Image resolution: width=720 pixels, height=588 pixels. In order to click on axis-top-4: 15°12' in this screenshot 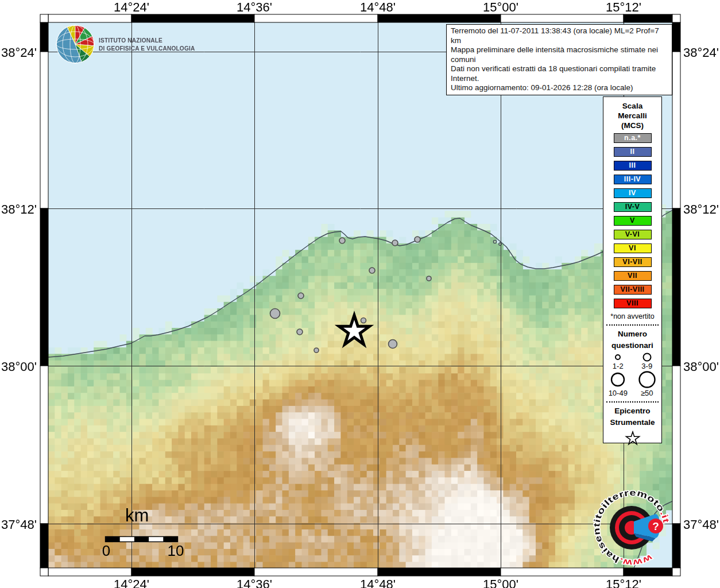, I will do `click(624, 7)`.